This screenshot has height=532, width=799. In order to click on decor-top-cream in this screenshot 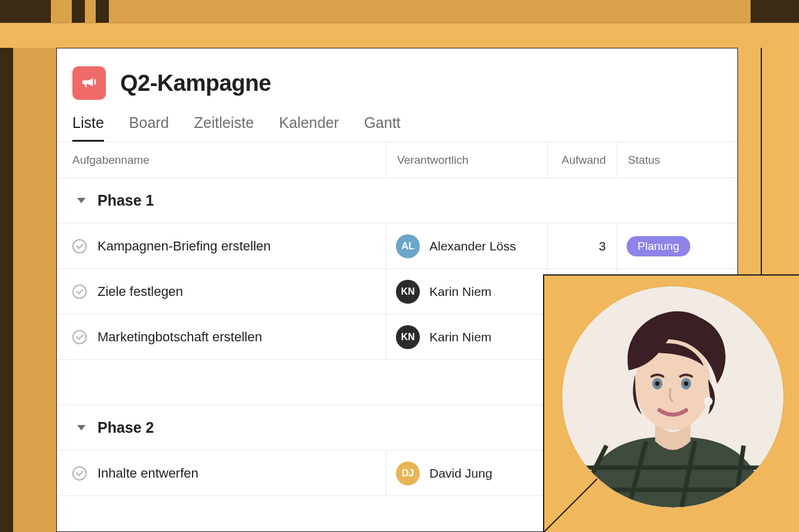, I will do `click(401, 11)`.